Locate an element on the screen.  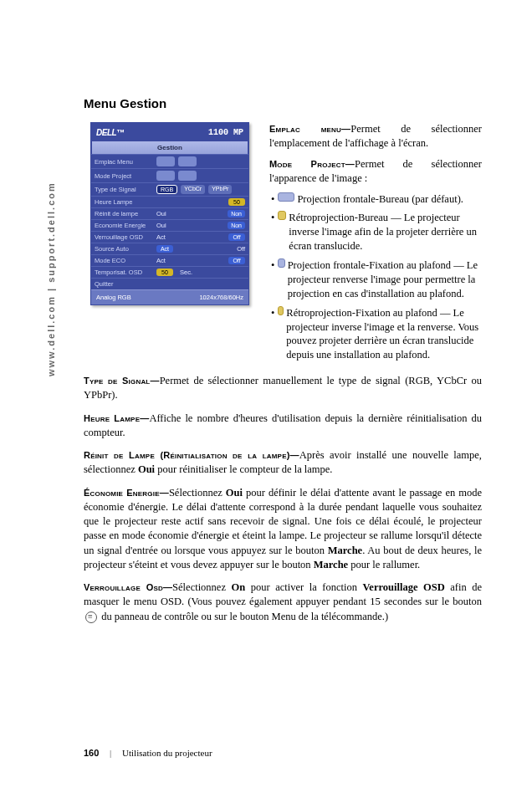
osd-row-reinit: Réinit de lampe is located at coordinates (124, 214).